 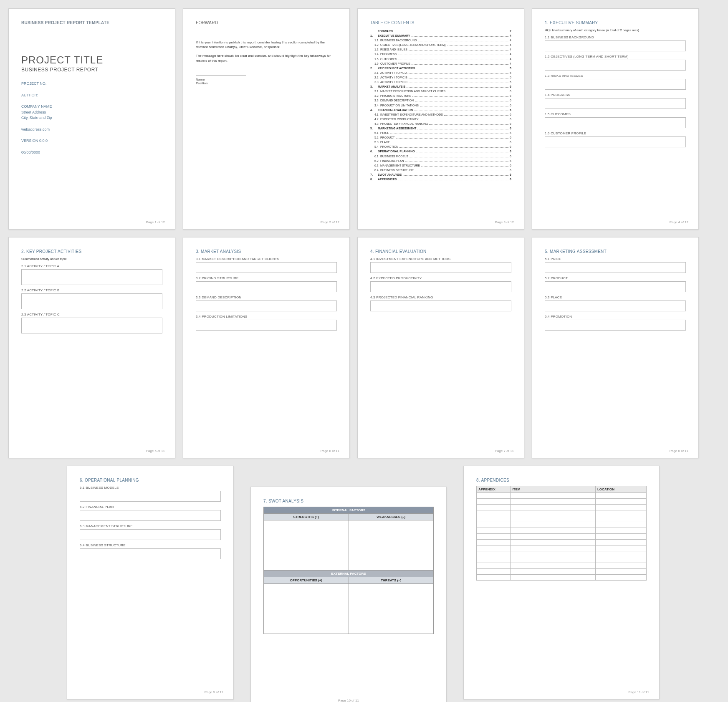 I want to click on mkt-s2: 5.2 PRODUCT, so click(x=615, y=278).